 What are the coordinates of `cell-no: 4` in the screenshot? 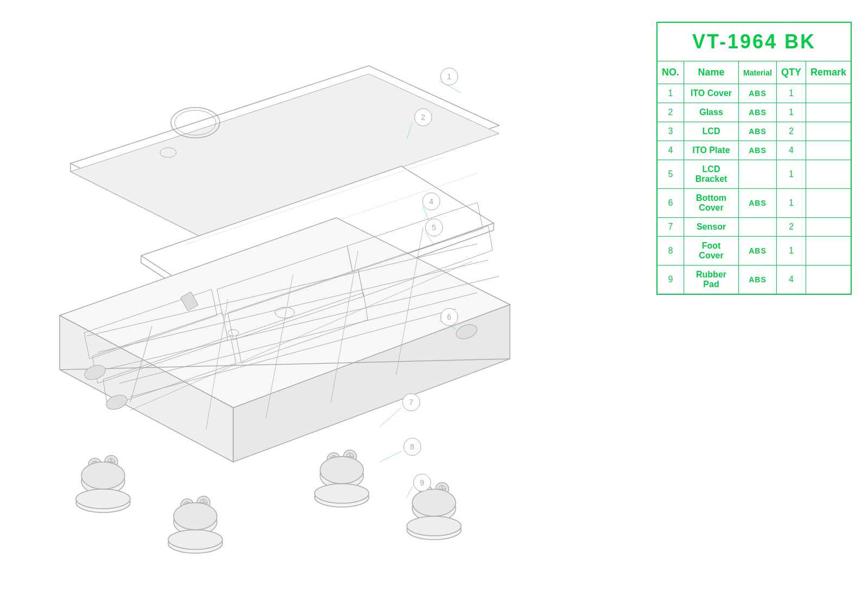 It's located at (671, 151).